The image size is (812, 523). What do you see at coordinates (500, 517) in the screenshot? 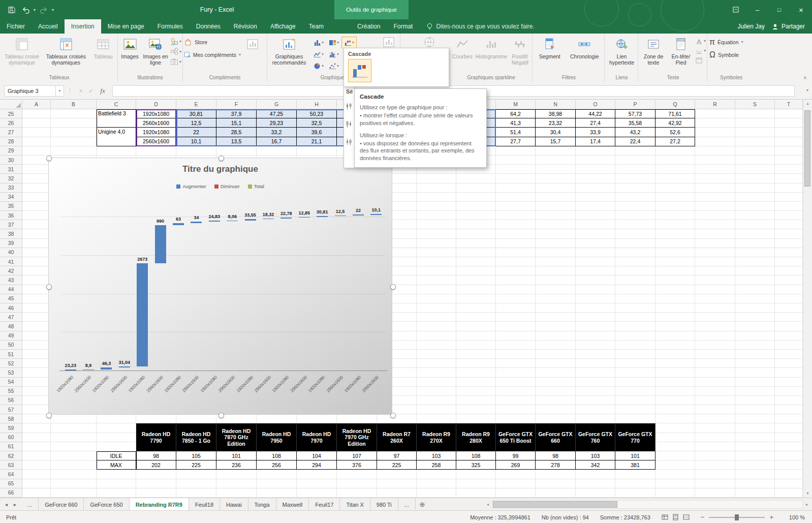
I see `status-average: Moyenne : 325,3994861` at bounding box center [500, 517].